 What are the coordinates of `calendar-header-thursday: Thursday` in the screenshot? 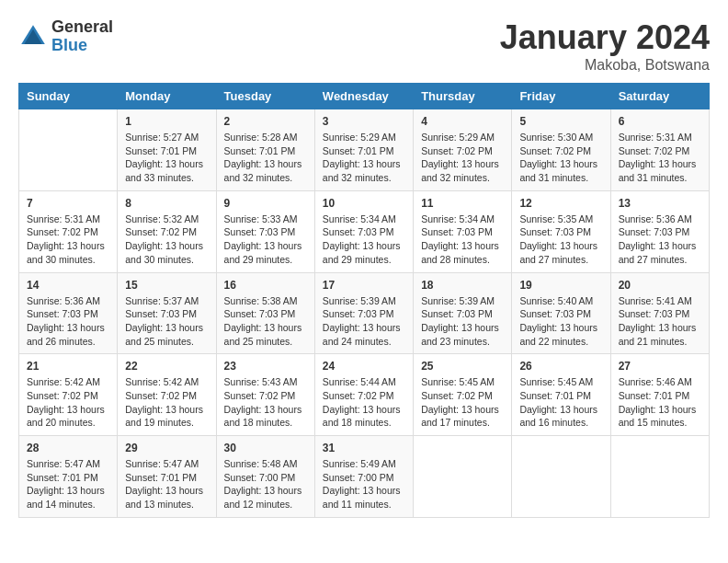 It's located at (463, 97).